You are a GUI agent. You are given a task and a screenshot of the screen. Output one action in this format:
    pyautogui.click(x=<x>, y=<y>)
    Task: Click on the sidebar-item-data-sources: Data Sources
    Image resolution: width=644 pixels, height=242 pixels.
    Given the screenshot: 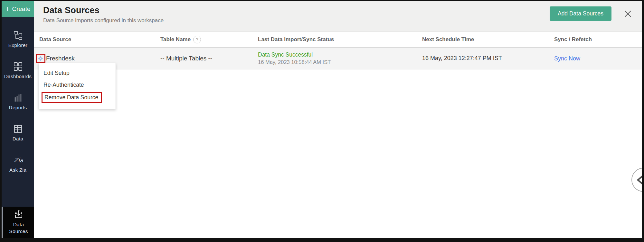 What is the action you would take?
    pyautogui.click(x=18, y=222)
    